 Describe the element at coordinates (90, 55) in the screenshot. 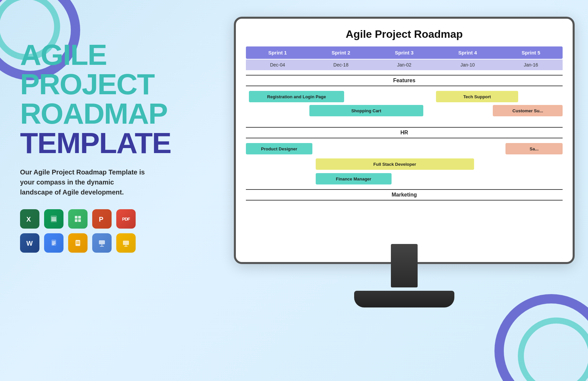

I see `title-line1: AGILE` at that location.